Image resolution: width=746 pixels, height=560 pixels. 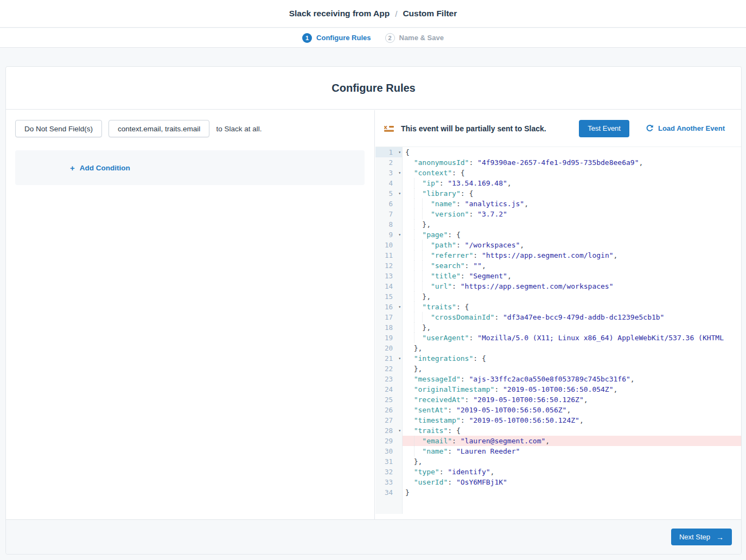 I want to click on json-value: "3.7.2", so click(x=493, y=214).